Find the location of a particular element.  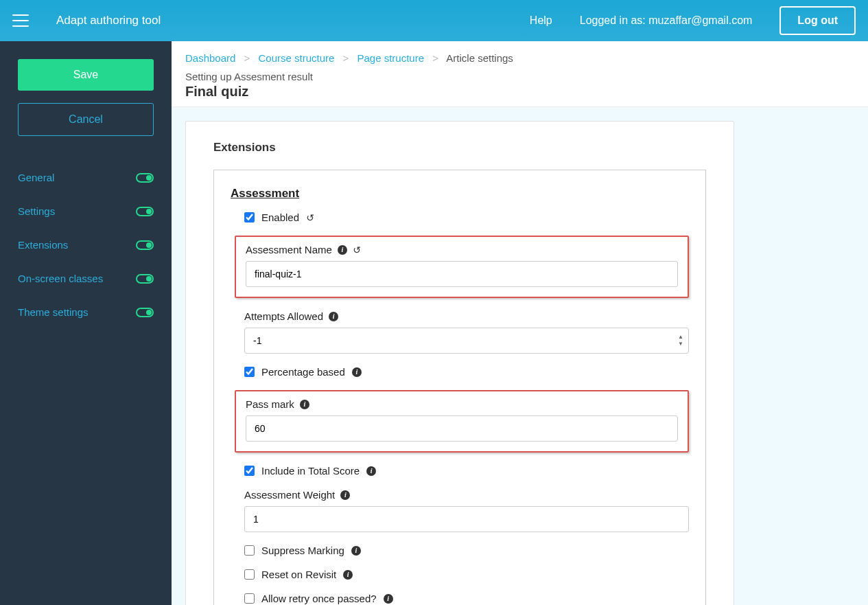

suppress-label: Suppress Marking is located at coordinates (303, 551).